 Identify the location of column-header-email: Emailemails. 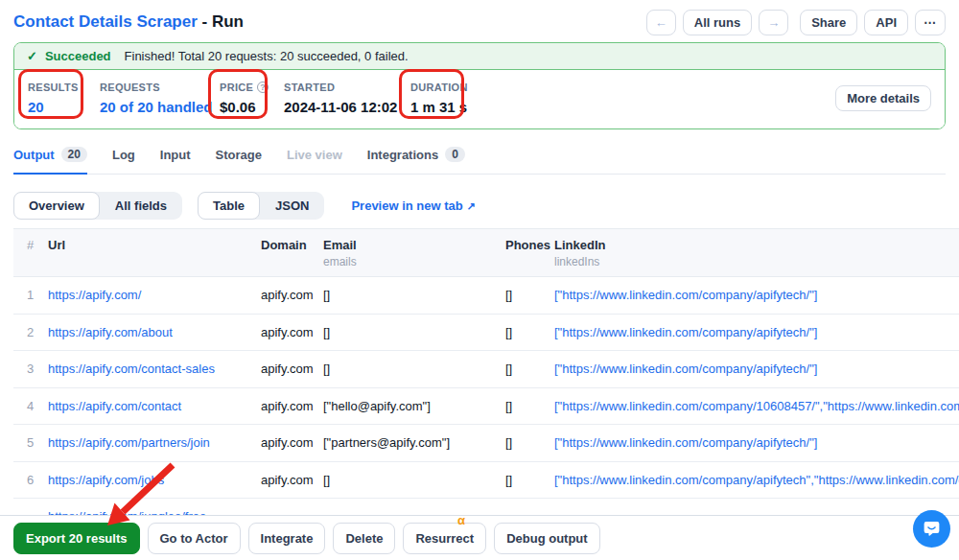
(414, 253).